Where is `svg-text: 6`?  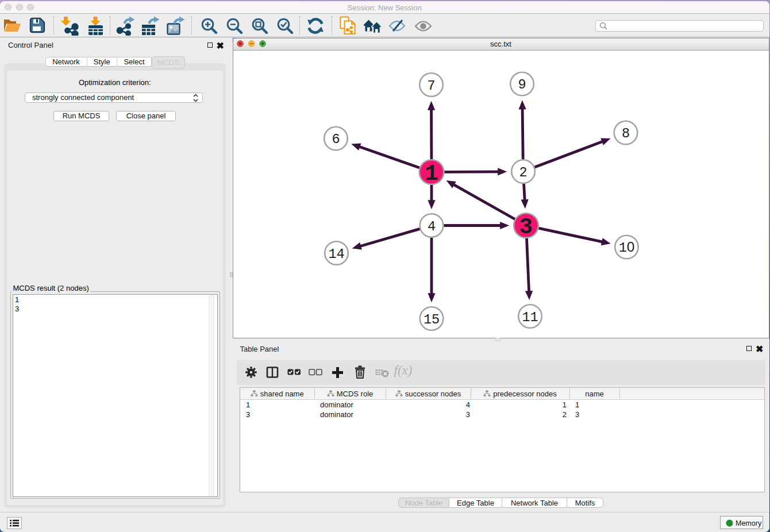
svg-text: 6 is located at coordinates (336, 139).